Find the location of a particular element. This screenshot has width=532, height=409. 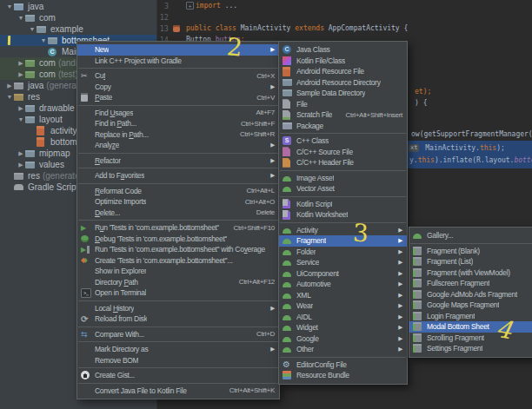

menu-item-remove-bom: Remove BOM is located at coordinates (178, 361).